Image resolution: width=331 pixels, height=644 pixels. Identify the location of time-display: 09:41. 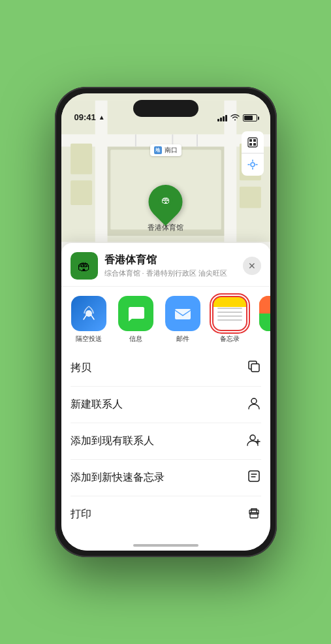
(85, 118).